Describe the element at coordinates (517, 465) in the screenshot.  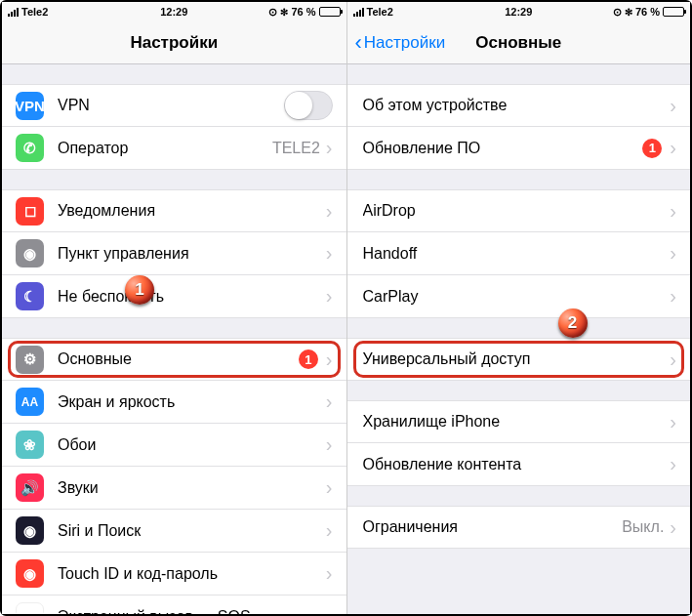
I see `row-label: Обновление контента` at that location.